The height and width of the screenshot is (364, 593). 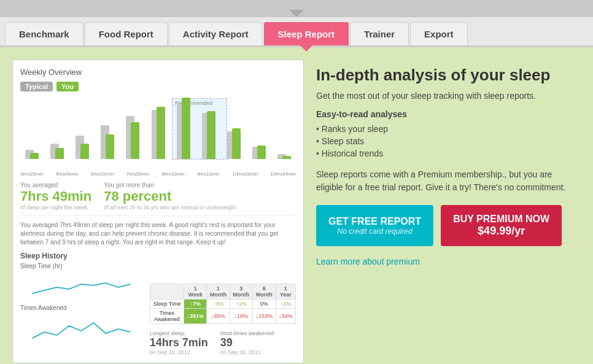 What do you see at coordinates (374, 222) in the screenshot?
I see `free-btn-main: GET FREE REPORT` at bounding box center [374, 222].